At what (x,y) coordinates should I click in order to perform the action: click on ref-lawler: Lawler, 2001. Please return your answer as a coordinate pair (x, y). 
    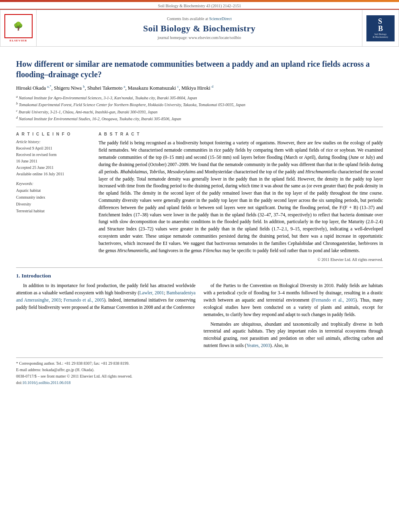
    Looking at the image, I should click on (151, 293).